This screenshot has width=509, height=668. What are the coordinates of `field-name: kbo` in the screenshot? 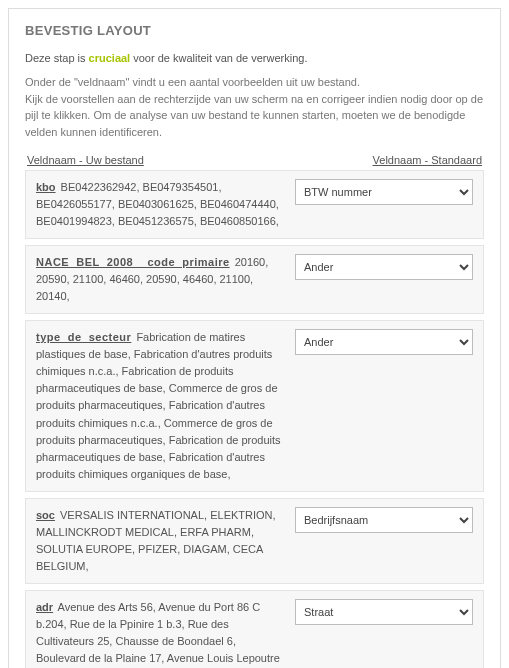 It's located at (46, 187).